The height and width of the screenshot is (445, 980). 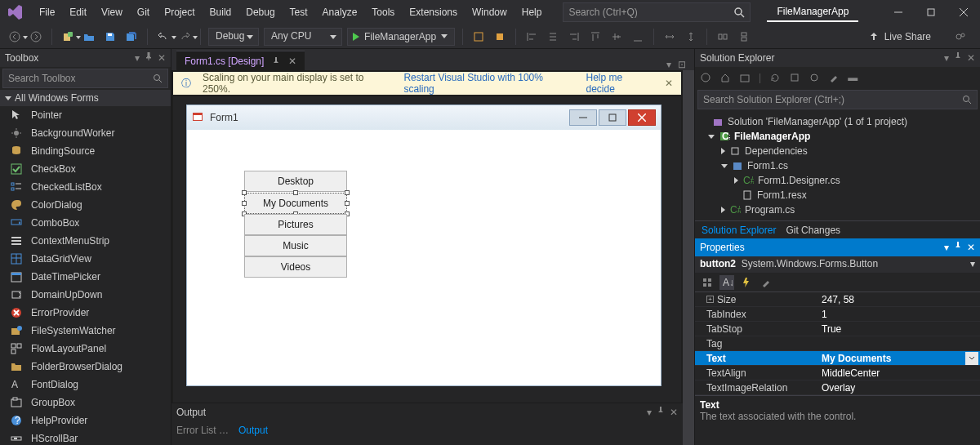 I want to click on solution-explorer-search: Search Solution Explorer (Ctrl+;), so click(x=838, y=100).